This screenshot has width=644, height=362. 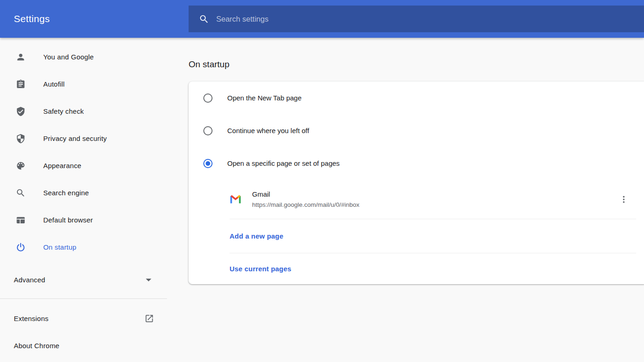 What do you see at coordinates (149, 319) in the screenshot?
I see `open-in-new-icon` at bounding box center [149, 319].